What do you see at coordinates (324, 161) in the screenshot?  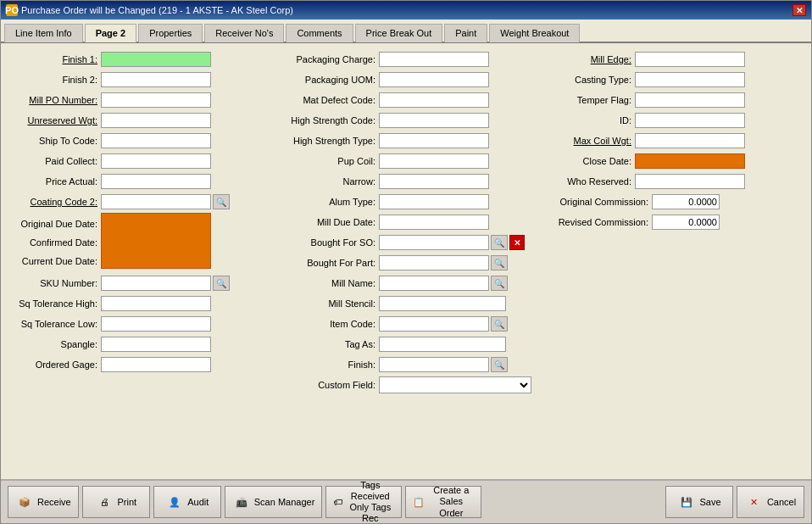 I see `pup-coil-label: Pup Coil:` at bounding box center [324, 161].